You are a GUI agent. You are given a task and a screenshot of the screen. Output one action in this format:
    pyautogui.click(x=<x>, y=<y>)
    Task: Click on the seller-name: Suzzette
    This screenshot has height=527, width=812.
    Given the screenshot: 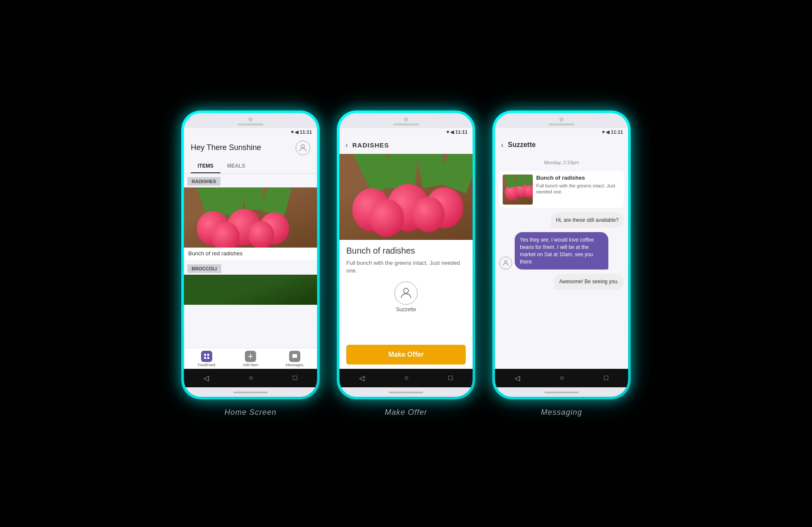 What is the action you would take?
    pyautogui.click(x=406, y=309)
    